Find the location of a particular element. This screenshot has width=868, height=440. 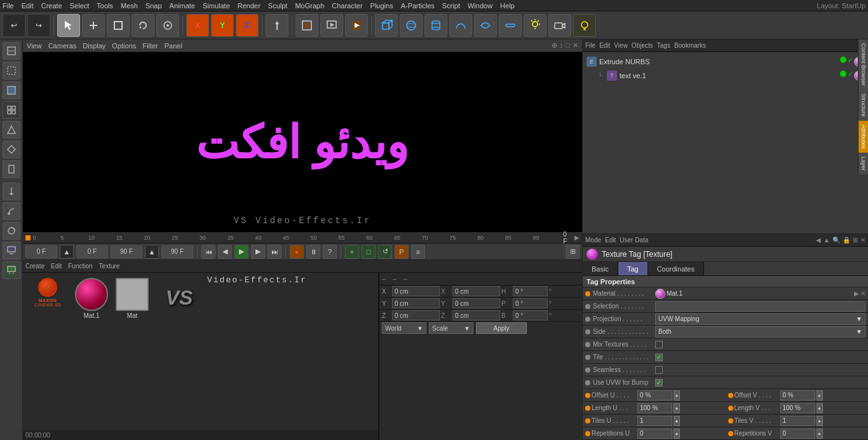

rep-v-input is located at coordinates (798, 434).